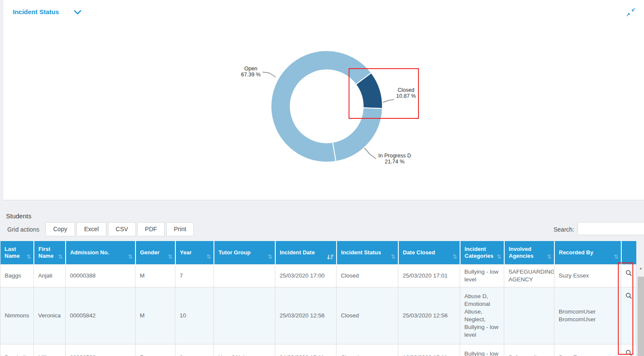  What do you see at coordinates (482, 253) in the screenshot?
I see `col-header-incident-categories: Incident Categories⇅` at bounding box center [482, 253].